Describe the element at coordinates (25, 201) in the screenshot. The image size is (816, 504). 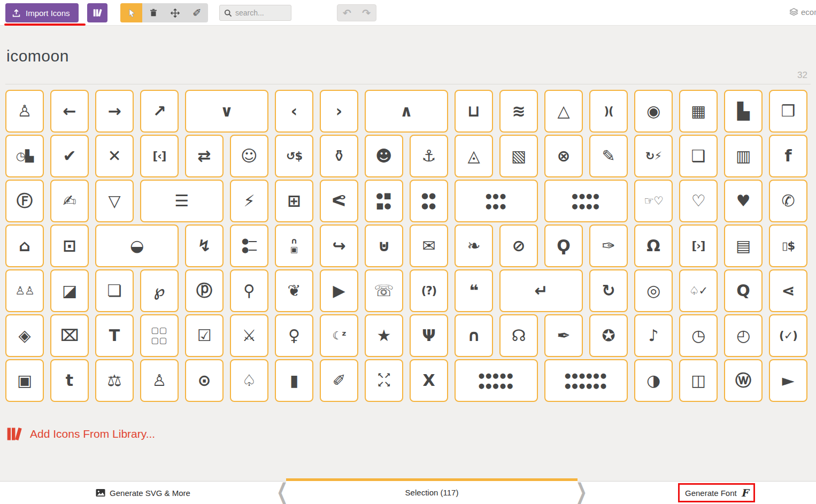
I see `icon-cell-facebook-circle: Ⓕ` at that location.